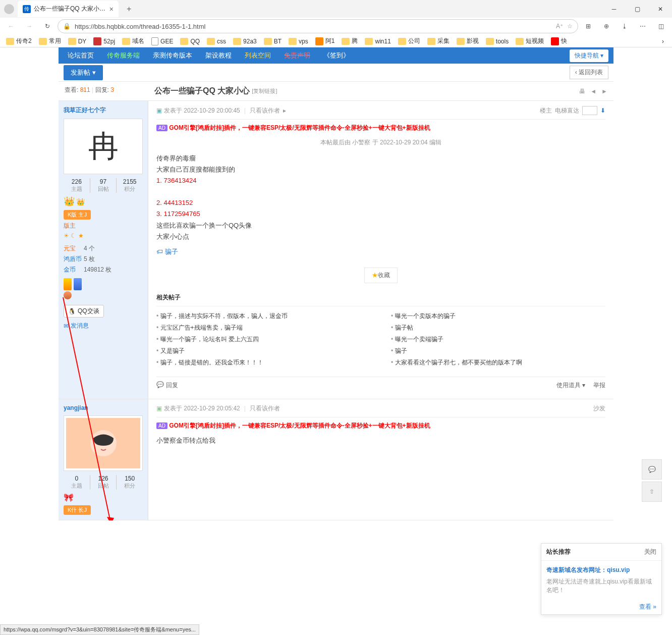  I want to click on nav-signin: 《签到》, so click(337, 56).